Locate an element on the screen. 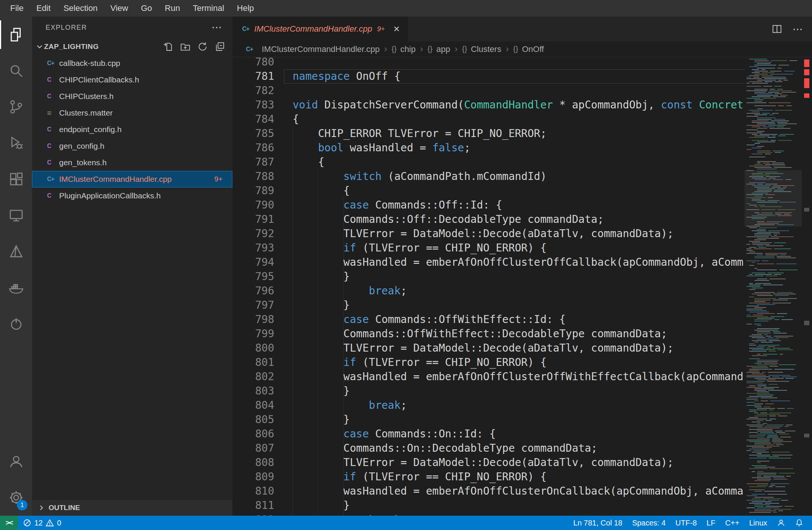 The width and height of the screenshot is (812, 530). line-number: 810 is located at coordinates (258, 491).